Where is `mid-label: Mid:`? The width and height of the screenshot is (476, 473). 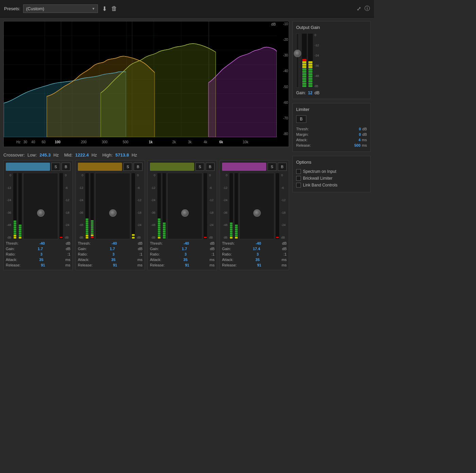
mid-label: Mid: is located at coordinates (69, 155).